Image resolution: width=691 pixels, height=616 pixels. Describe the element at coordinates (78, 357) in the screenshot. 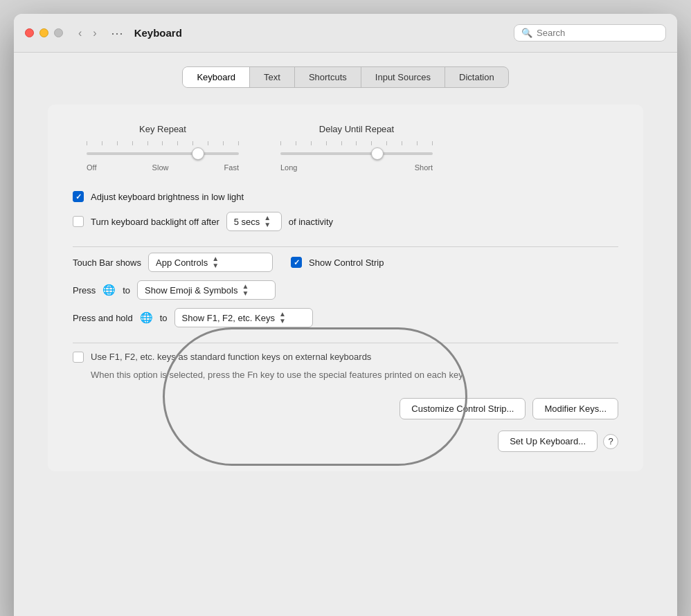

I see `fn-keys-checkbox` at that location.